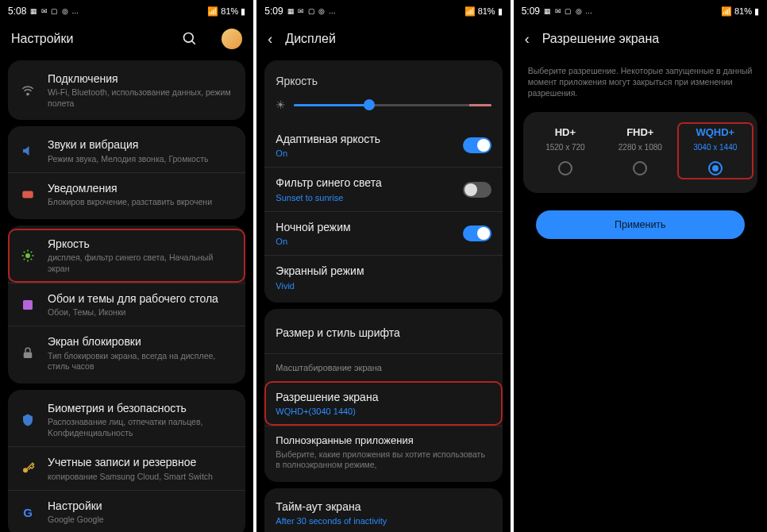 The height and width of the screenshot is (532, 767). What do you see at coordinates (640, 132) in the screenshot?
I see `option-name: FHD+` at bounding box center [640, 132].